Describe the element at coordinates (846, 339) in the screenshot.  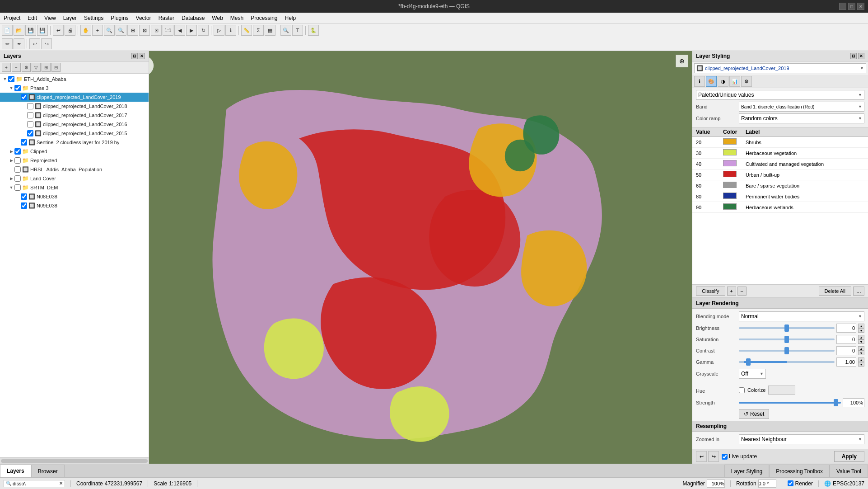
I see `saturation-value: 0` at that location.